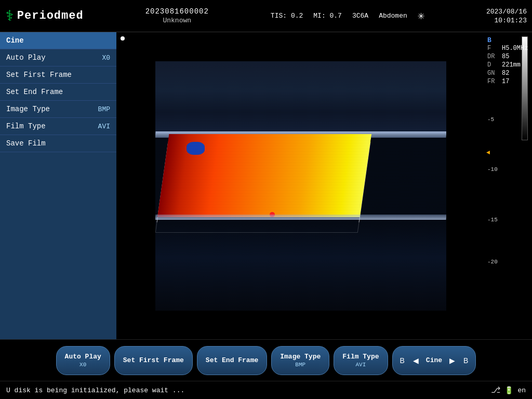 The width and height of the screenshot is (532, 399). Describe the element at coordinates (511, 65) in the screenshot. I see `depth-value: 221mm` at that location.